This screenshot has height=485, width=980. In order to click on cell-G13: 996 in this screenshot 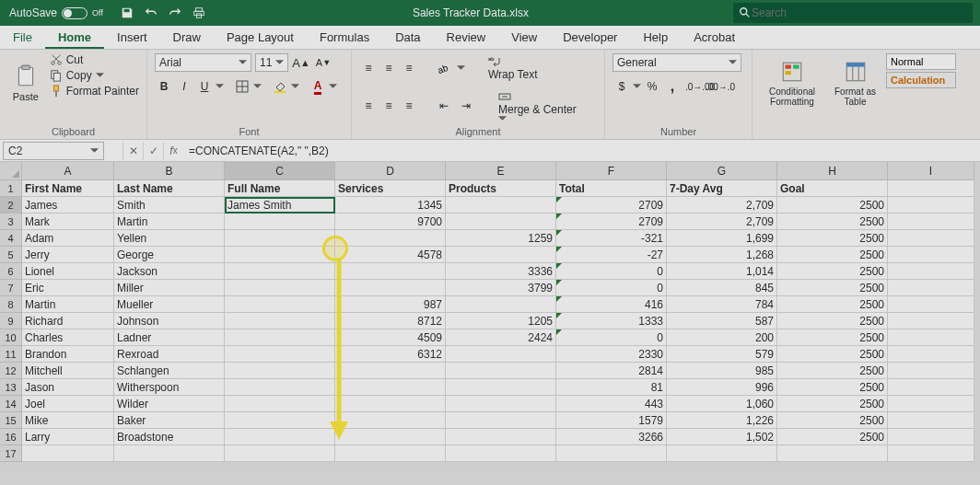, I will do `click(722, 387)`.